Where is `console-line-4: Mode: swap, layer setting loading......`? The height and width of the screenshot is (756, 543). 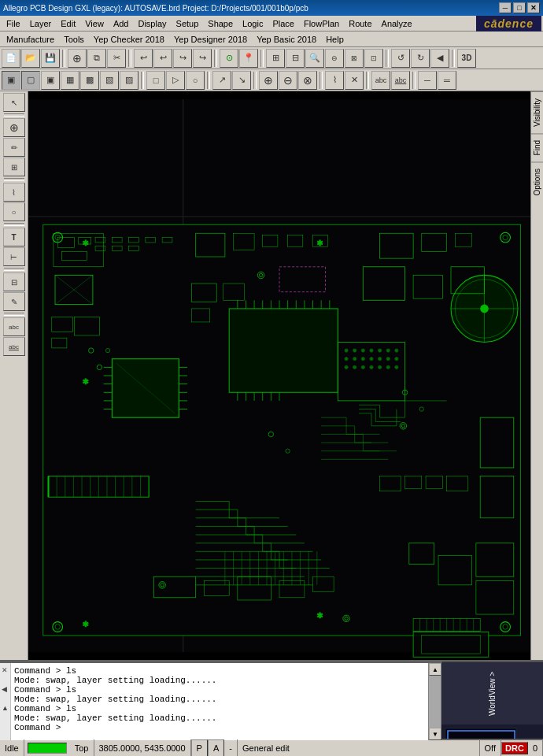
console-line-4: Mode: swap, layer setting loading...... is located at coordinates (220, 699).